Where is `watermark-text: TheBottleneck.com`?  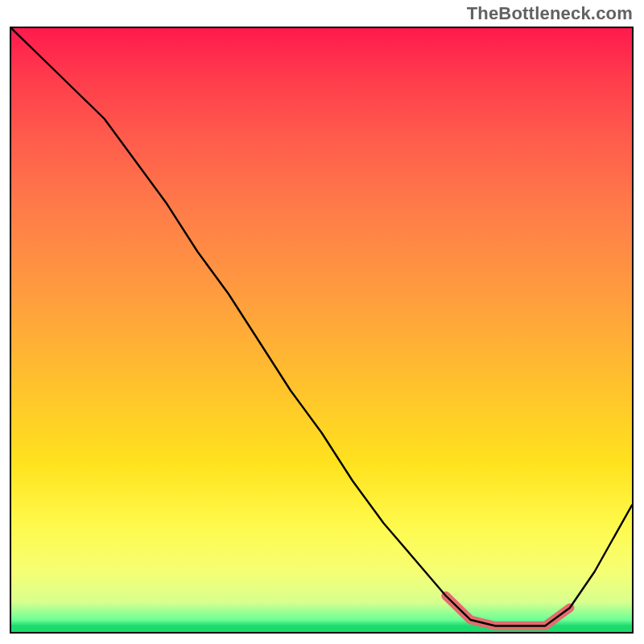
watermark-text: TheBottleneck.com is located at coordinates (550, 14).